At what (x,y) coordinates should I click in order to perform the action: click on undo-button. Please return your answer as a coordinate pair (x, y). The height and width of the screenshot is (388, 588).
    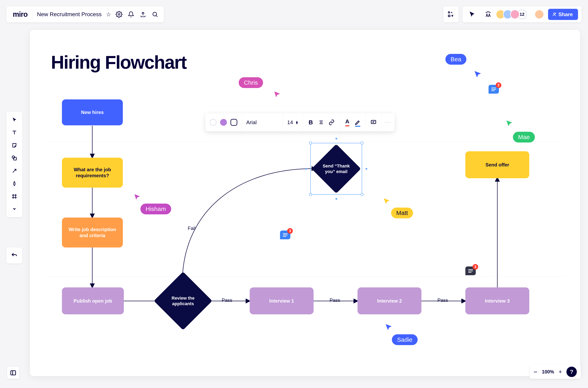
    Looking at the image, I should click on (14, 255).